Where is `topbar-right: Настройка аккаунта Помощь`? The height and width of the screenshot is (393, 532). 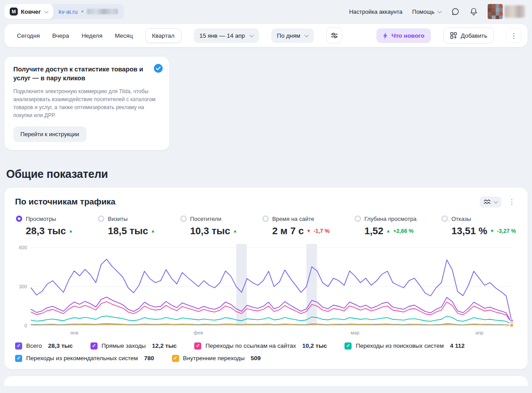 topbar-right: Настройка аккаунта Помощь is located at coordinates (437, 12).